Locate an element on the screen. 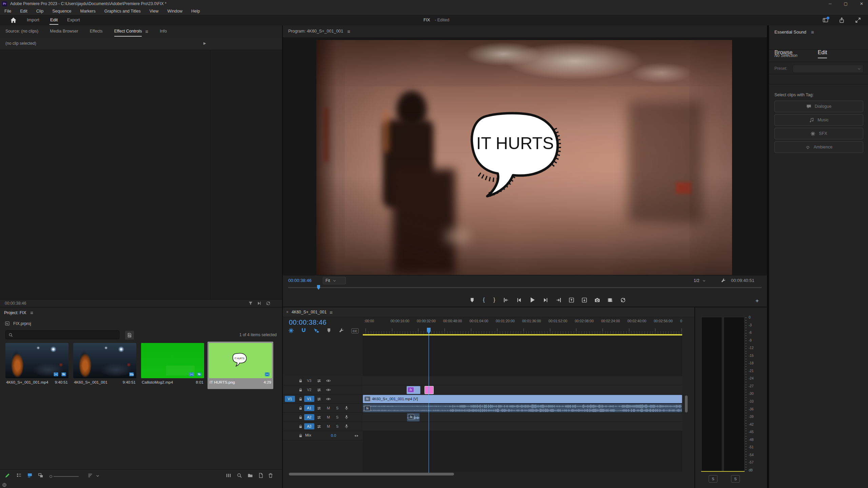 Image resolution: width=868 pixels, height=488 pixels. menu-item: Sequence is located at coordinates (62, 11).